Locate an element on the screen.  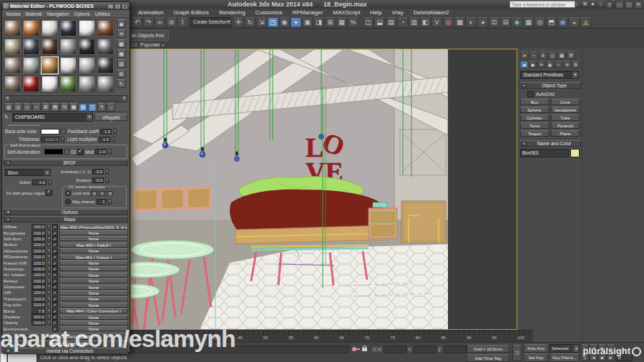
brdf-rollout: BRDF is located at coordinates (66, 163).